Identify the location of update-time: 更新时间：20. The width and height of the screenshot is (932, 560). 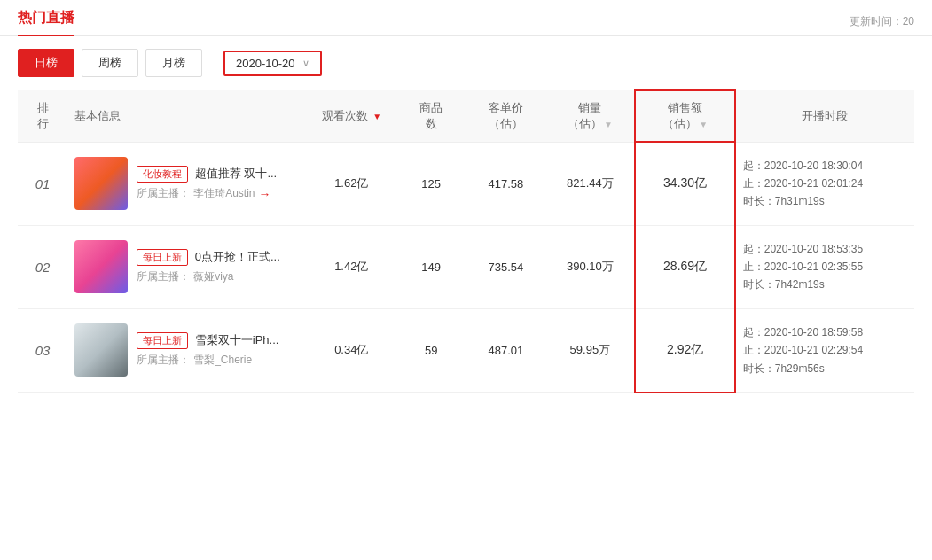
(881, 21).